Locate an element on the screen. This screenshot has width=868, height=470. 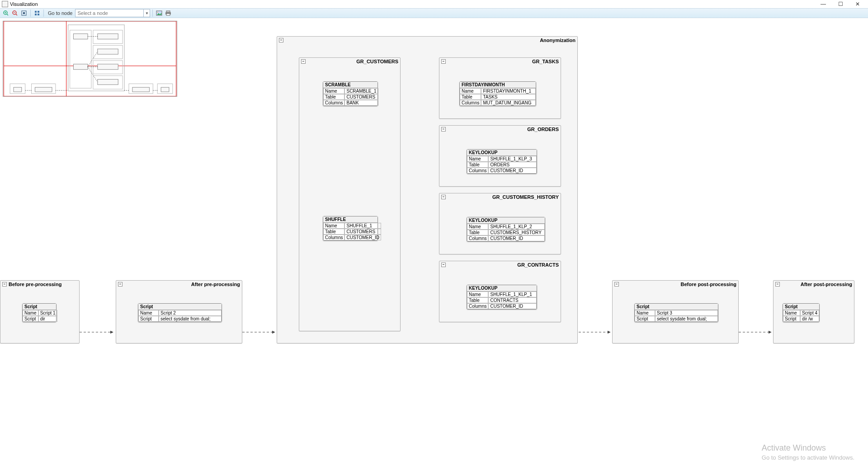
node-script-2: Script NameScript 2Scriptselect sysdate … is located at coordinates (180, 313).